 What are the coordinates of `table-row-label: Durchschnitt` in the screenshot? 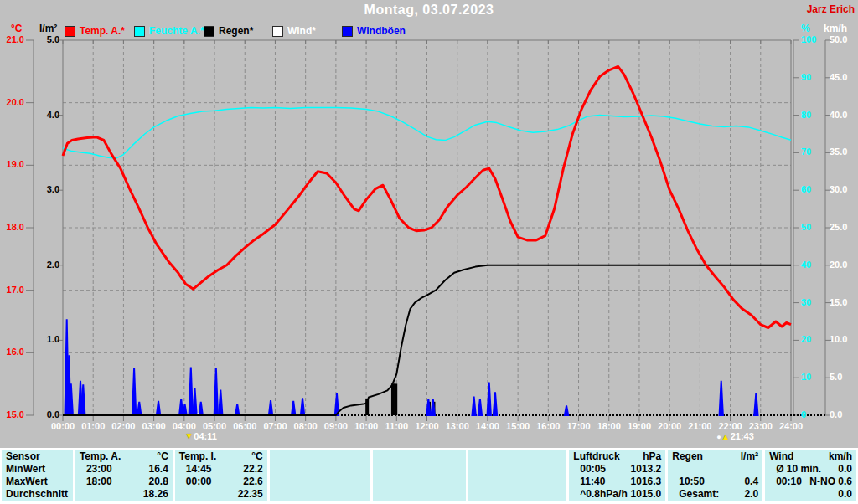 It's located at (37, 494).